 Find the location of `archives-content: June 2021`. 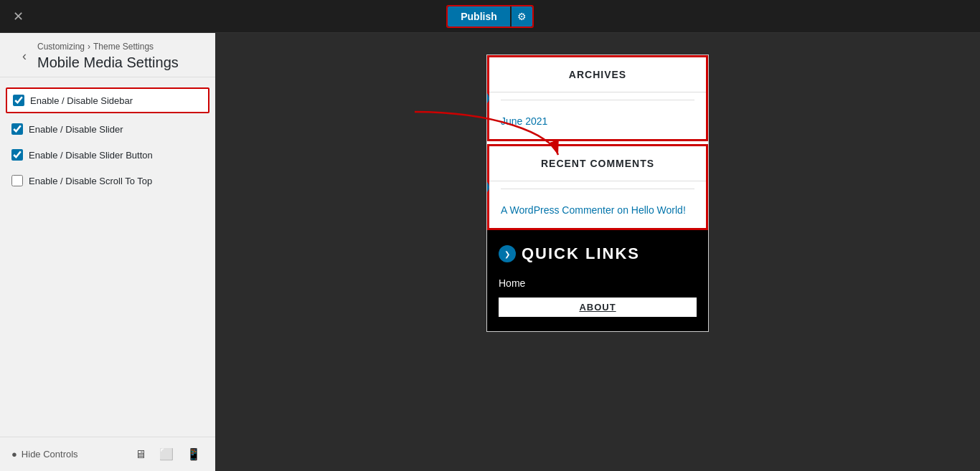

archives-content: June 2021 is located at coordinates (598, 123).